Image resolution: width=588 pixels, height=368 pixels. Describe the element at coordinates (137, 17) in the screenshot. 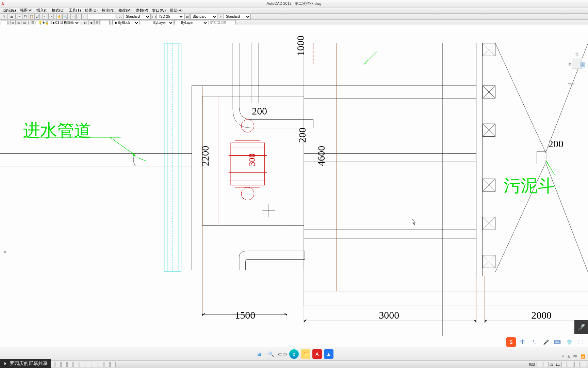

I see `text-style-combo: Standard` at that location.